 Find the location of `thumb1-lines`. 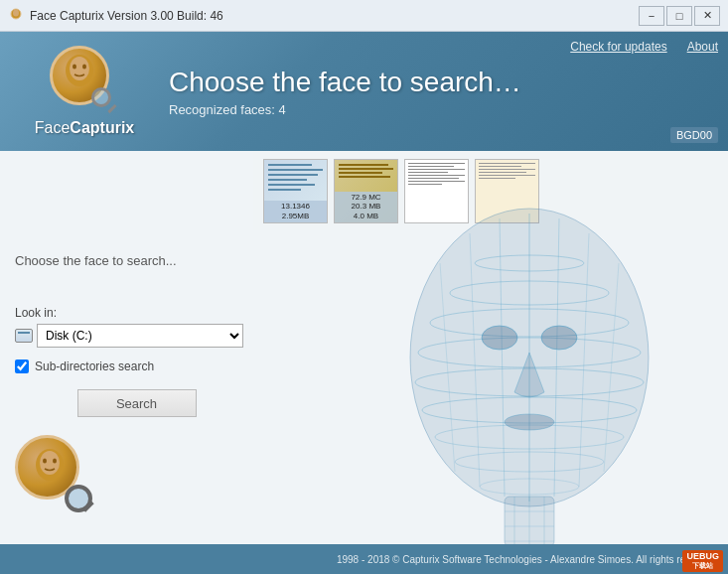

thumb1-lines is located at coordinates (296, 179).